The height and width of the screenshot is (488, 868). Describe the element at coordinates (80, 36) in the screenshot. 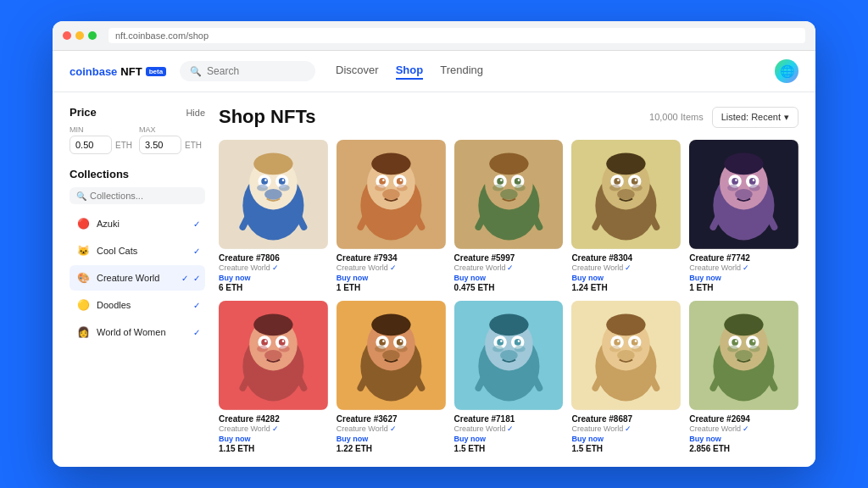

I see `browser-dots` at that location.